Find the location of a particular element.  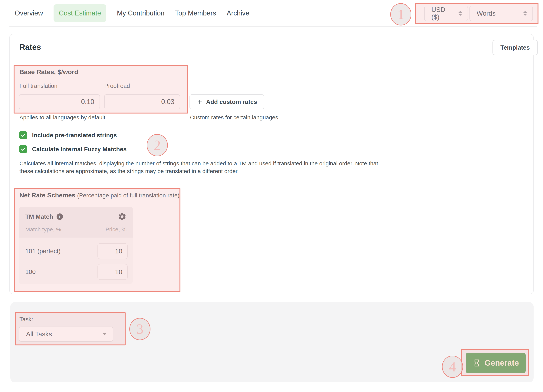

add-custom-rates-label: Add custom rates is located at coordinates (232, 102).